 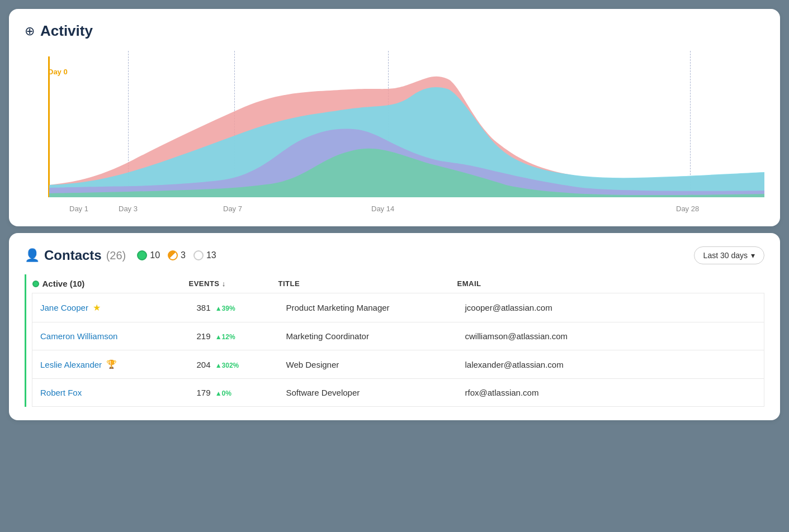 I want to click on email-cell: rfox@atlassian.com, so click(x=611, y=393).